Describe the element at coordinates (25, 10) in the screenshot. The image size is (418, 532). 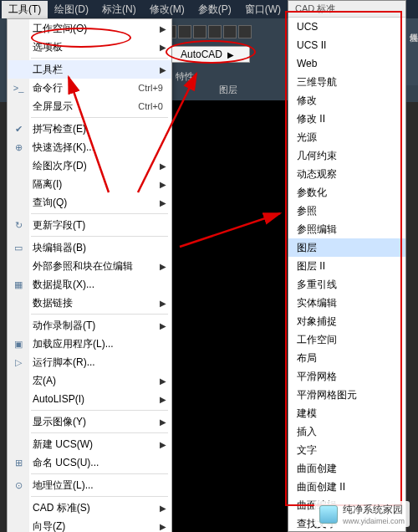
I see `menubar-item: 工具(T)` at that location.